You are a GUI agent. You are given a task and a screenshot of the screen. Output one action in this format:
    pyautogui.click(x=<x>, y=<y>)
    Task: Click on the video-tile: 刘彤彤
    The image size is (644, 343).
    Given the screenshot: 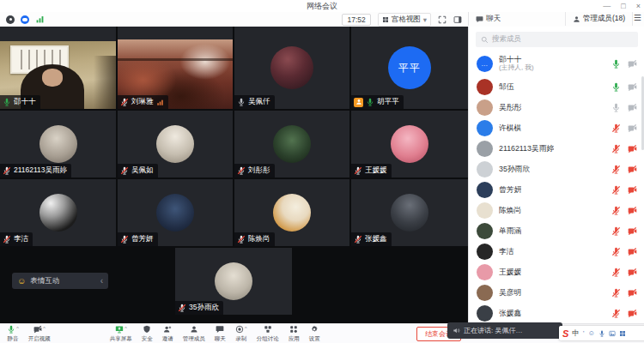 What is the action you would take?
    pyautogui.click(x=292, y=144)
    